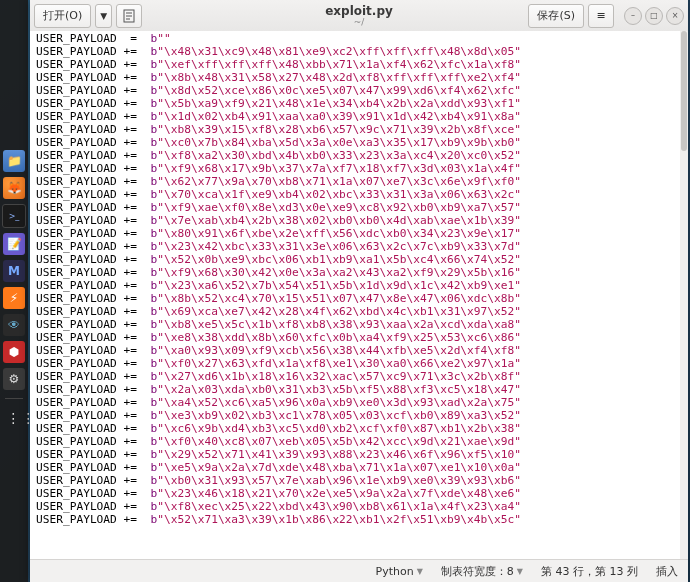 The height and width of the screenshot is (582, 690). I want to click on save-button: 保存(S), so click(556, 16).